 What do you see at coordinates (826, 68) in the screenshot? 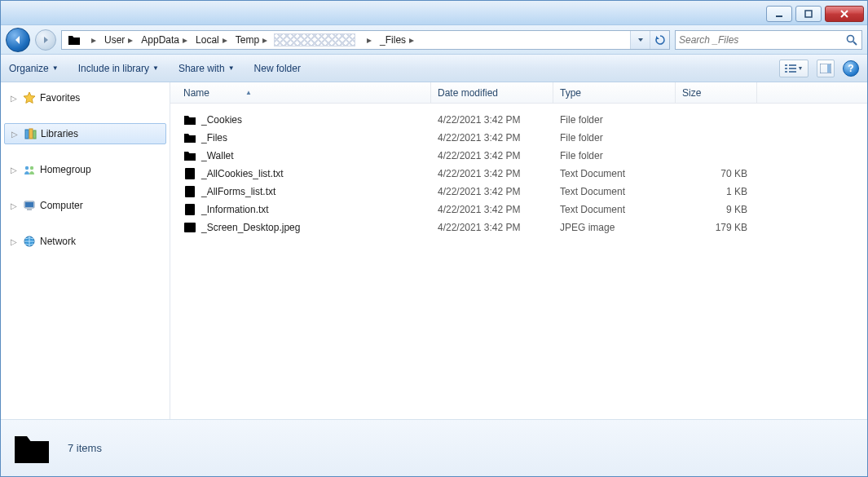
I see `pane-icon` at bounding box center [826, 68].